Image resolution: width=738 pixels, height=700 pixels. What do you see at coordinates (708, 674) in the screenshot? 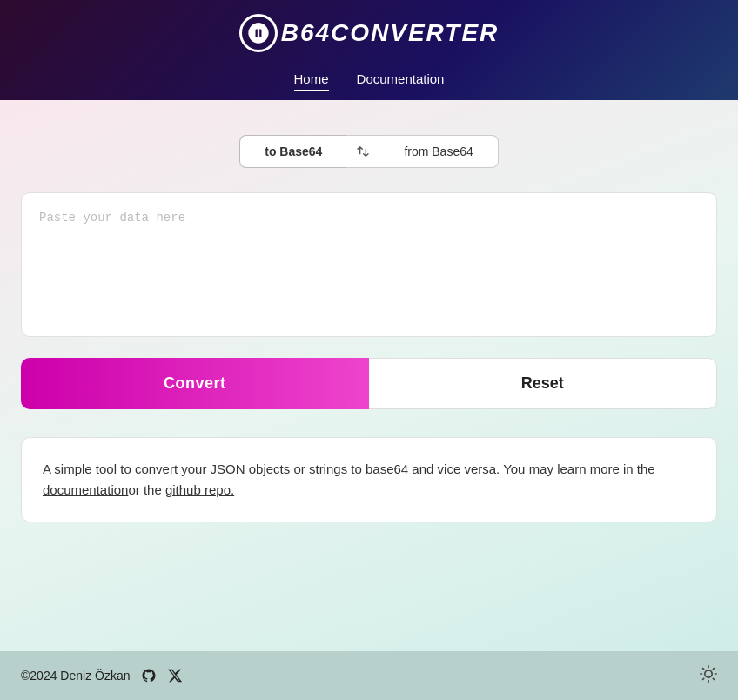
I see `sun-icon` at bounding box center [708, 674].